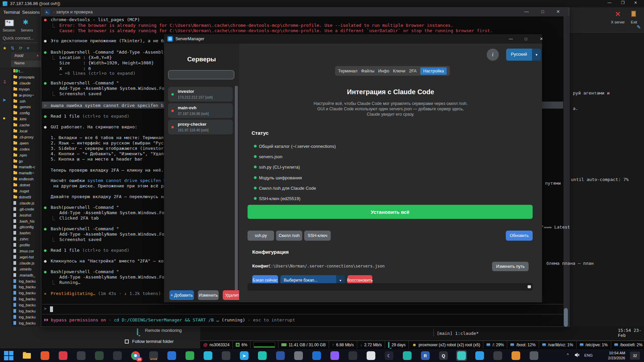  I want to click on page-title: Интеграция с Claude Code, so click(390, 92).